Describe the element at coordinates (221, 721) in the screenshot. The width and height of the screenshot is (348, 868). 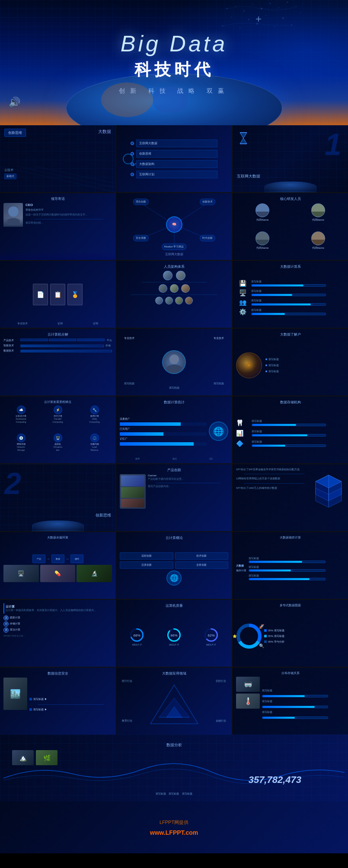
I see `r9c2-item4: 金融行业` at that location.